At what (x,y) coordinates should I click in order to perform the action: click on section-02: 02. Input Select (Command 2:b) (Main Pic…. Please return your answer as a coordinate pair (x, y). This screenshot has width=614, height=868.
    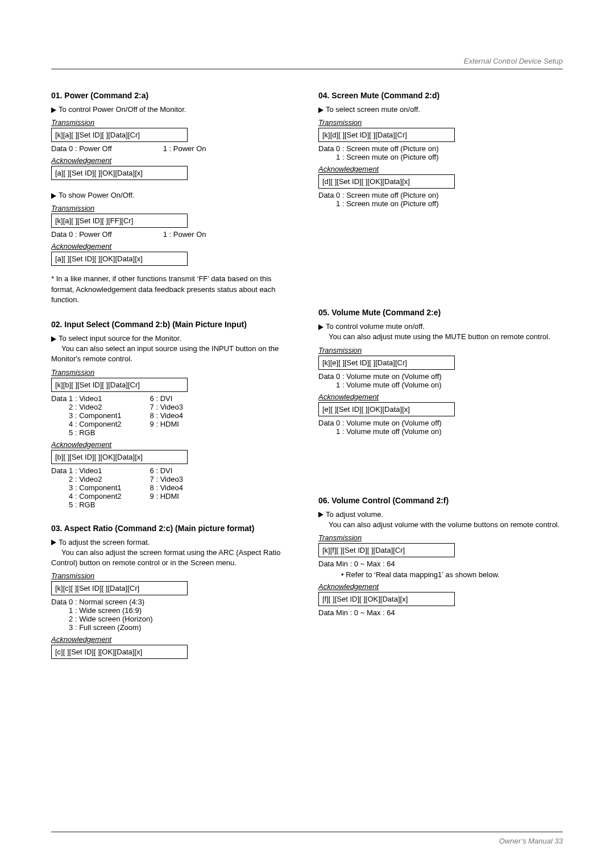
    Looking at the image, I should click on (173, 415).